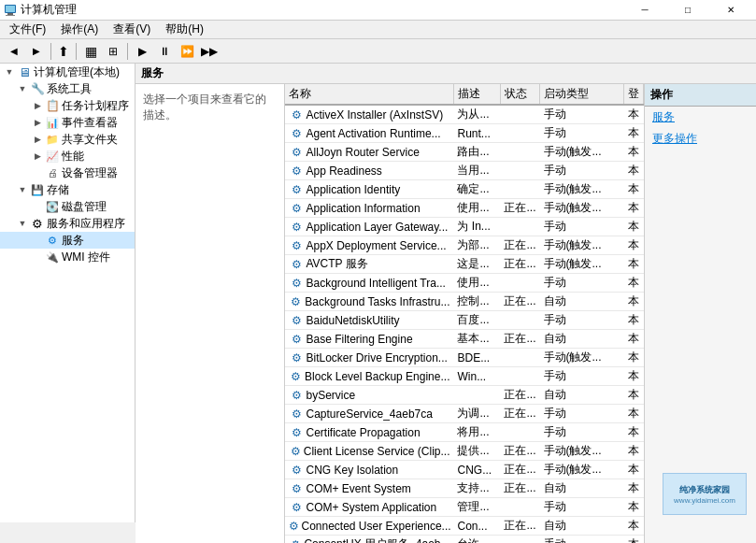  What do you see at coordinates (209, 51) in the screenshot?
I see `toolbar-restart: ▶▶` at bounding box center [209, 51].